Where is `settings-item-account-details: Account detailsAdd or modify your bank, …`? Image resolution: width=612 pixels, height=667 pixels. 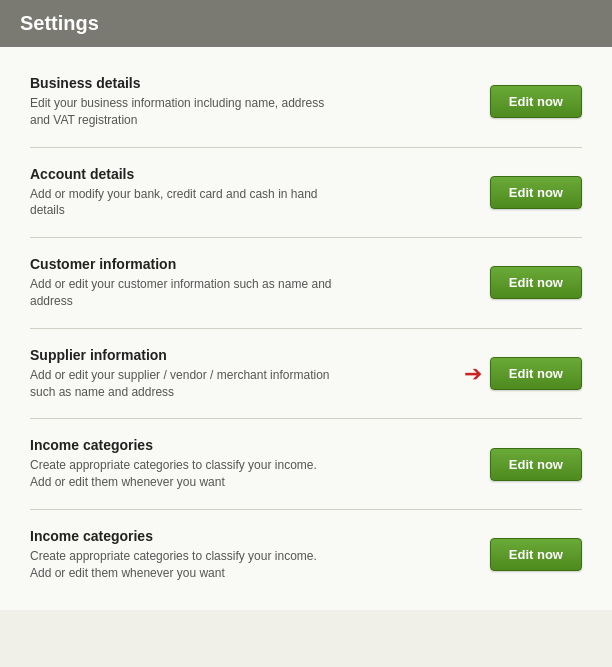
settings-item-account-details: Account detailsAdd or modify your bank, … is located at coordinates (306, 194).